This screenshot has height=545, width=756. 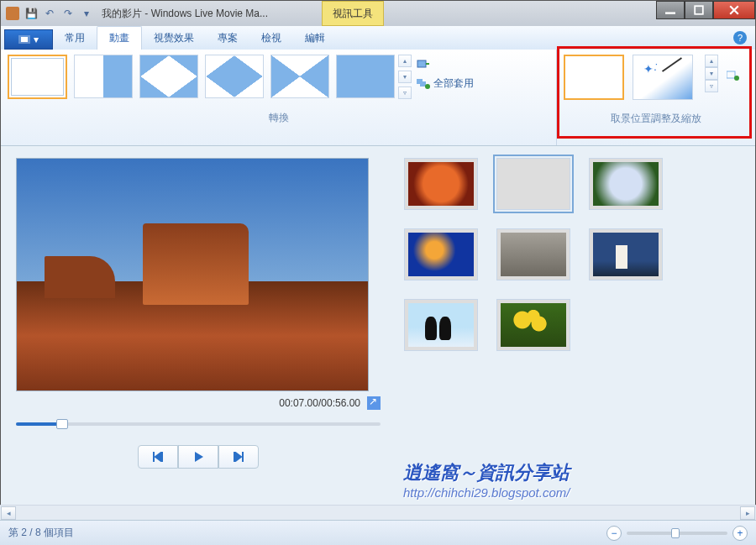 What do you see at coordinates (198, 457) in the screenshot?
I see `play-button` at bounding box center [198, 457].